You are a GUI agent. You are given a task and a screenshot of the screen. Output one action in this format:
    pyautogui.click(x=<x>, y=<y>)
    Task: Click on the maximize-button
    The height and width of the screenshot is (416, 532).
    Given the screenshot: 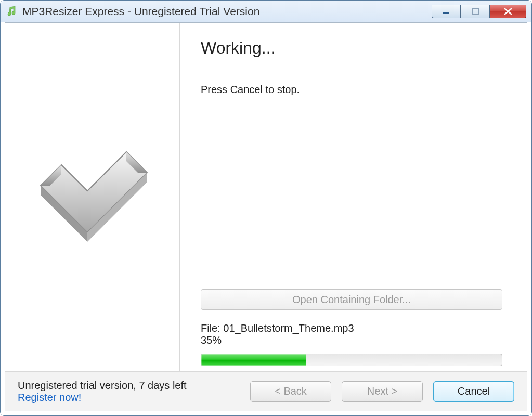 What is the action you would take?
    pyautogui.click(x=475, y=11)
    